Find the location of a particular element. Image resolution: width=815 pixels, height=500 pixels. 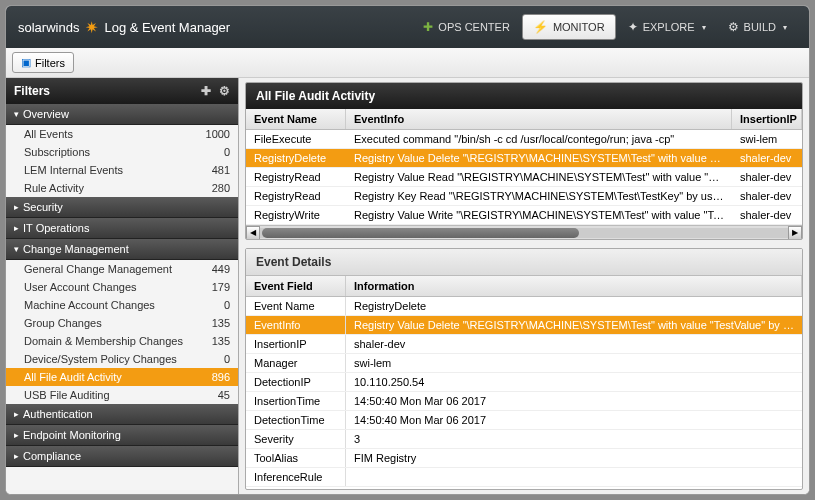

nav-build: ⚙BUILD▾ is located at coordinates (758, 27).